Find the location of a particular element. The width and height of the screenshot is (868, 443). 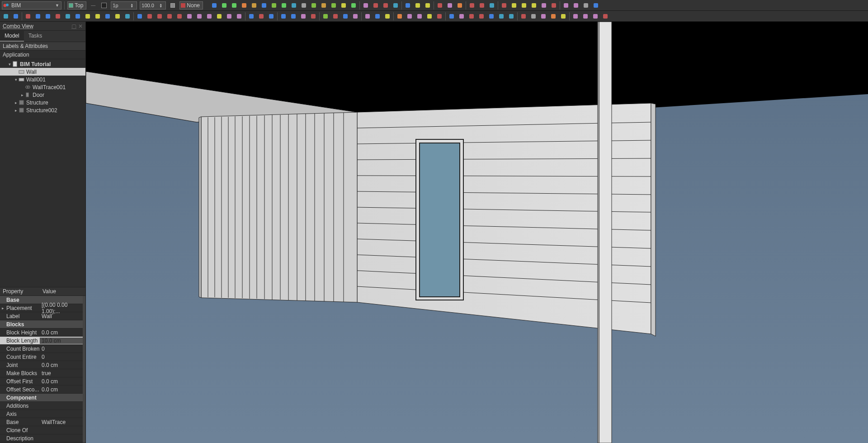

style-group-selector: None is located at coordinates (191, 5).